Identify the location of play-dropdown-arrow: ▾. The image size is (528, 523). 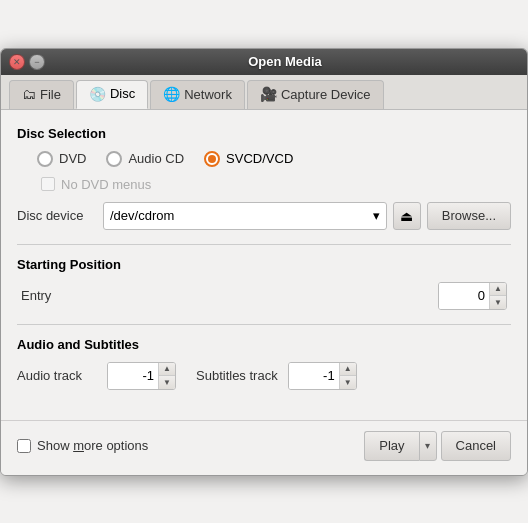
(428, 446).